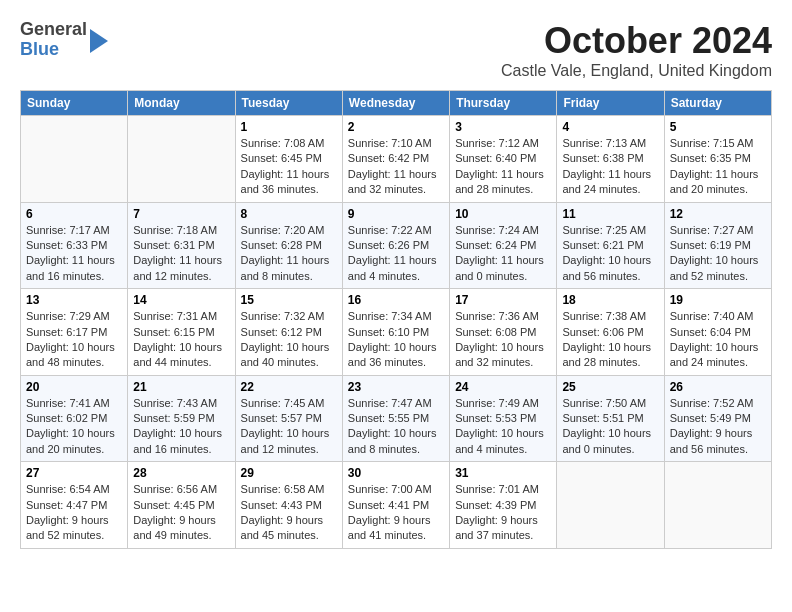 This screenshot has height=612, width=792. Describe the element at coordinates (181, 300) in the screenshot. I see `day-number: 14` at that location.